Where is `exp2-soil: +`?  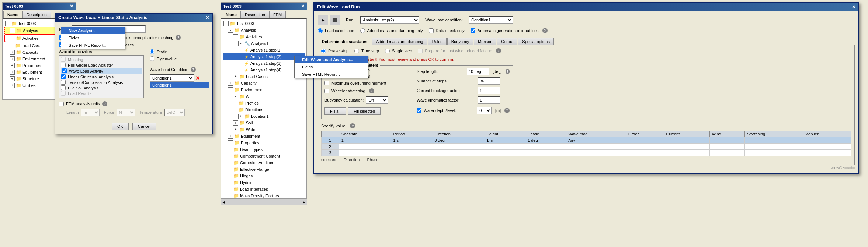
exp2-soil: + is located at coordinates (236, 123).